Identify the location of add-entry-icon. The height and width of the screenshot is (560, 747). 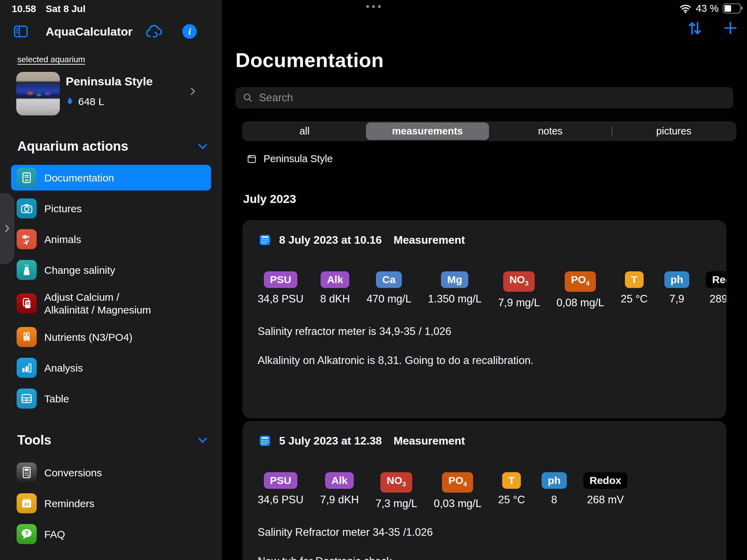
(730, 28).